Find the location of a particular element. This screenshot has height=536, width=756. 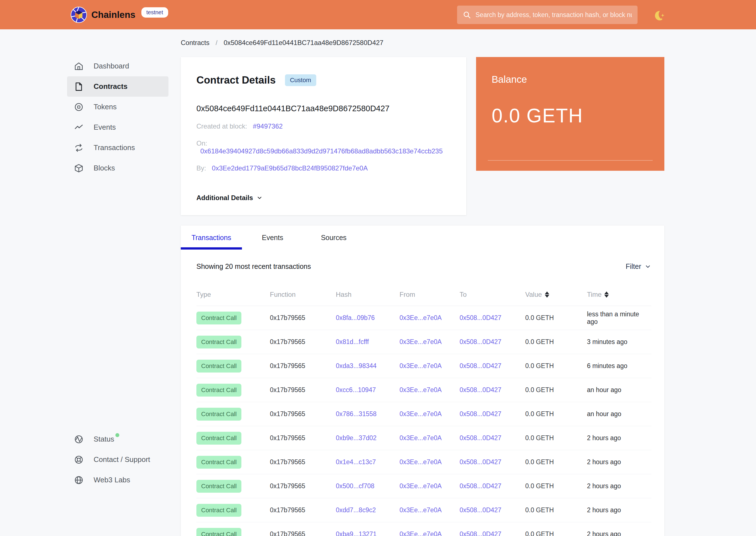

sidebar-item-tokens: Tokens is located at coordinates (118, 107).